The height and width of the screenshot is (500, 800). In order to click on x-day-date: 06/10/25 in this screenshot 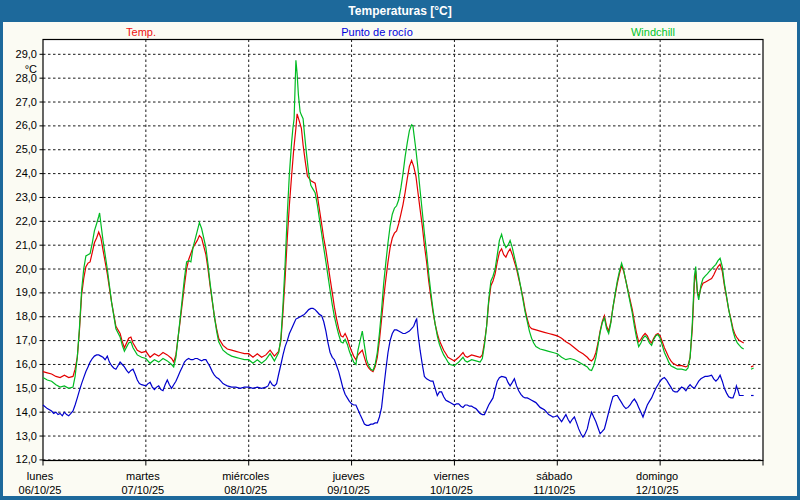, I will do `click(45, 490)`.